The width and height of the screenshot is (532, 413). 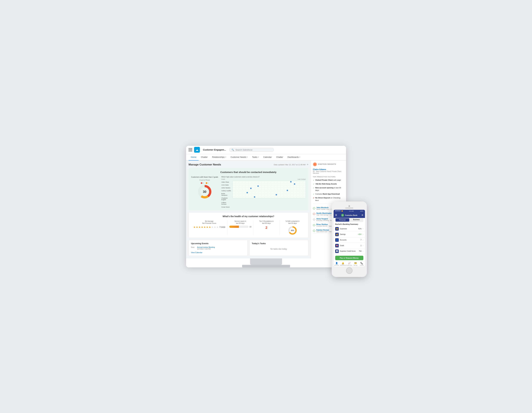 What do you see at coordinates (234, 227) in the screenshot?
I see `progress-fill` at bounding box center [234, 227].